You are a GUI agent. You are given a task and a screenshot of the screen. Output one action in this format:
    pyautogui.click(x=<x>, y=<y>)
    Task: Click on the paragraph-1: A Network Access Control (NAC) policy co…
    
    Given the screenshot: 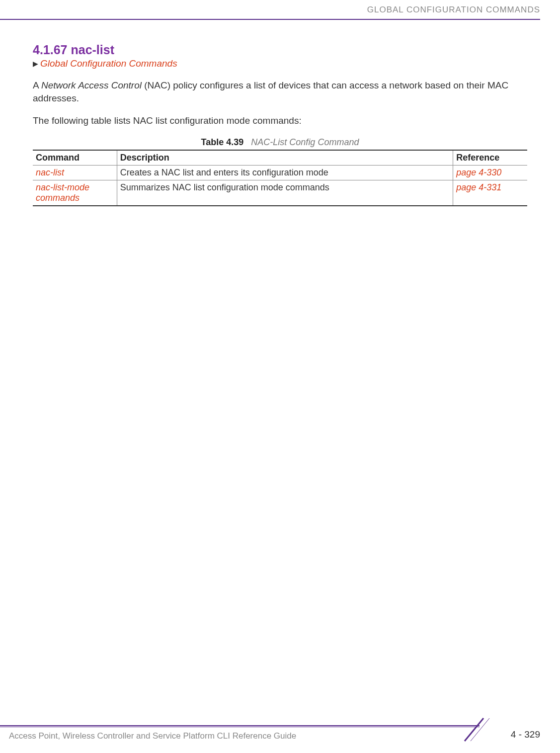 What is the action you would take?
    pyautogui.click(x=280, y=91)
    